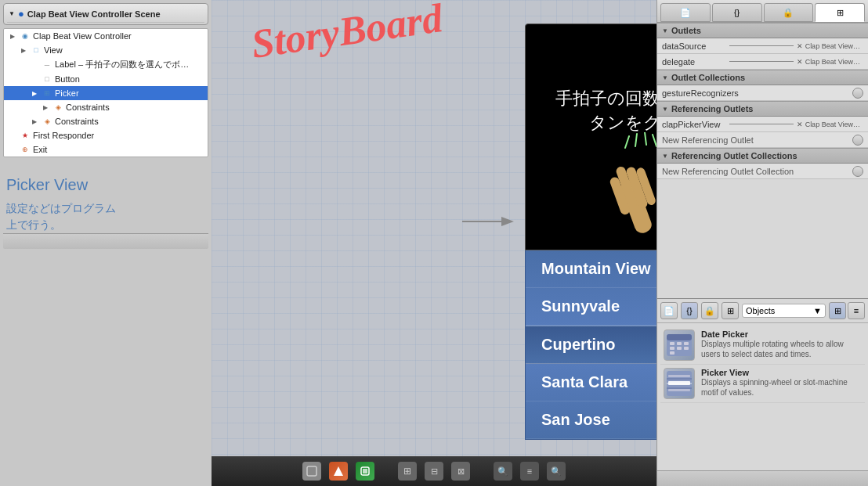 This screenshot has height=486, width=868. What do you see at coordinates (106, 135) in the screenshot?
I see `tree-item-first-responder: ★First Responder` at bounding box center [106, 135].